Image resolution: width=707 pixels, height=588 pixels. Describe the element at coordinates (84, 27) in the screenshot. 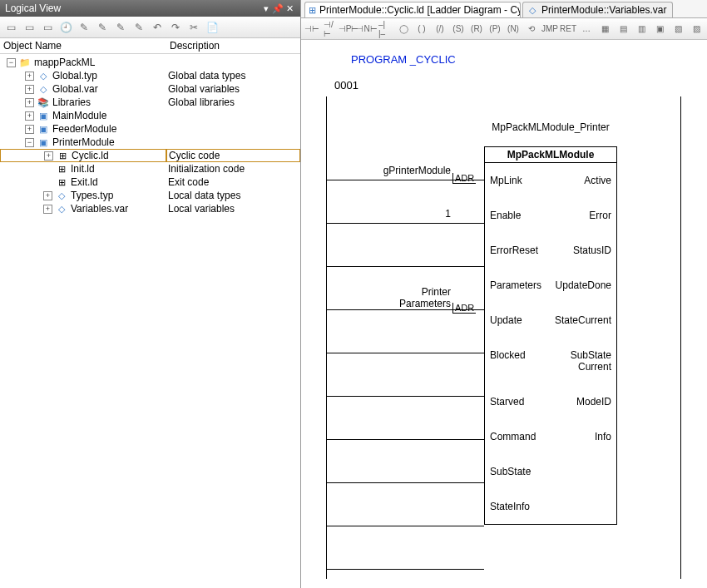

I see `left-toolbar-btn-4: ✎` at that location.